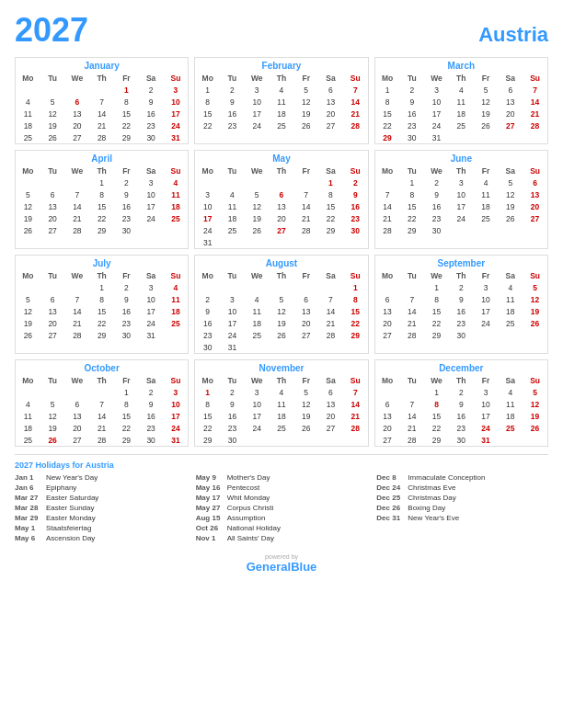 Image resolution: width=563 pixels, height=728 pixels. What do you see at coordinates (390, 507) in the screenshot?
I see `holiday-date: Dec 26` at bounding box center [390, 507].